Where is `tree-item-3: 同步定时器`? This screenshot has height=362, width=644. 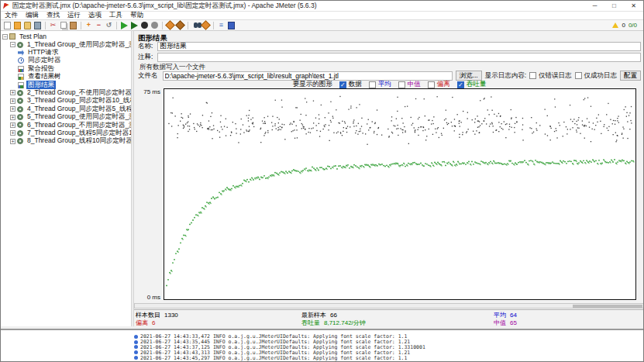 tree-item-3: 同步定时器 is located at coordinates (66, 60).